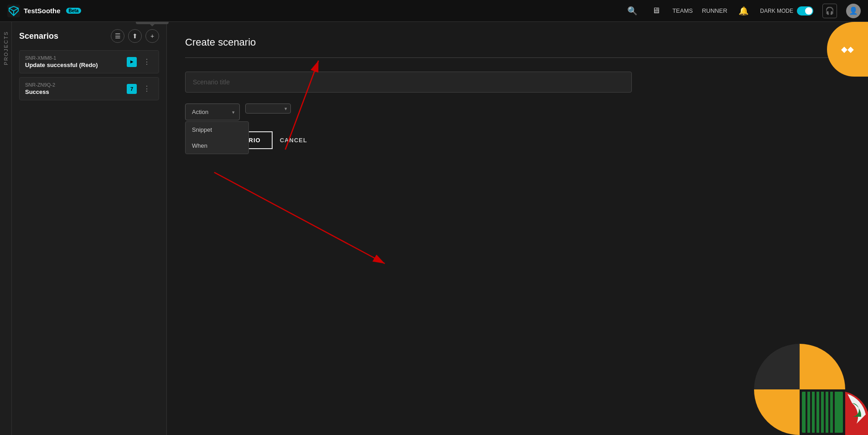  I want to click on nav-teams: TEAMS, so click(683, 11).